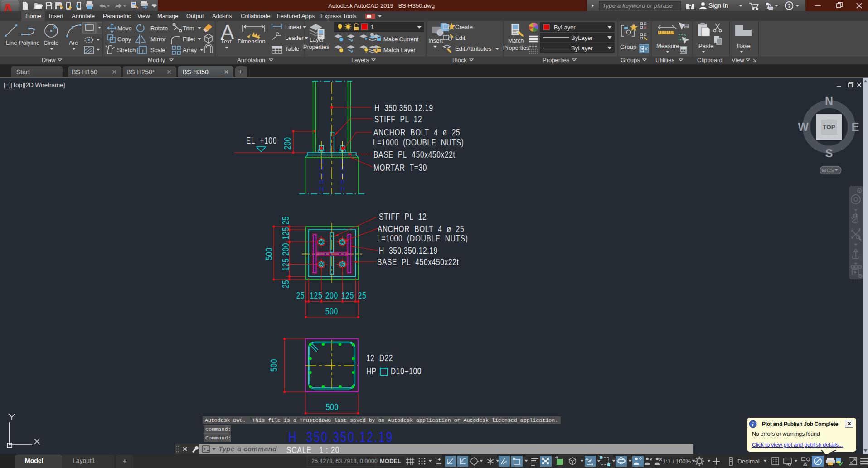 The image size is (868, 468). I want to click on svg-text: Text, so click(226, 42).